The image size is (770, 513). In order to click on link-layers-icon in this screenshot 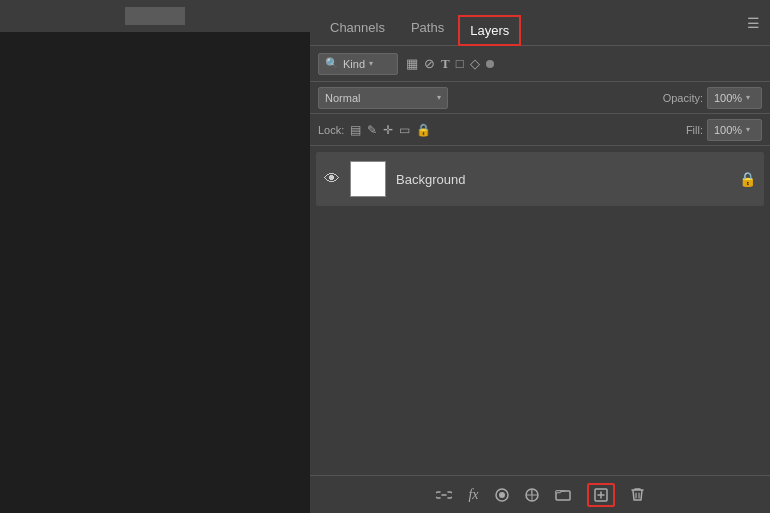, I will do `click(444, 495)`.